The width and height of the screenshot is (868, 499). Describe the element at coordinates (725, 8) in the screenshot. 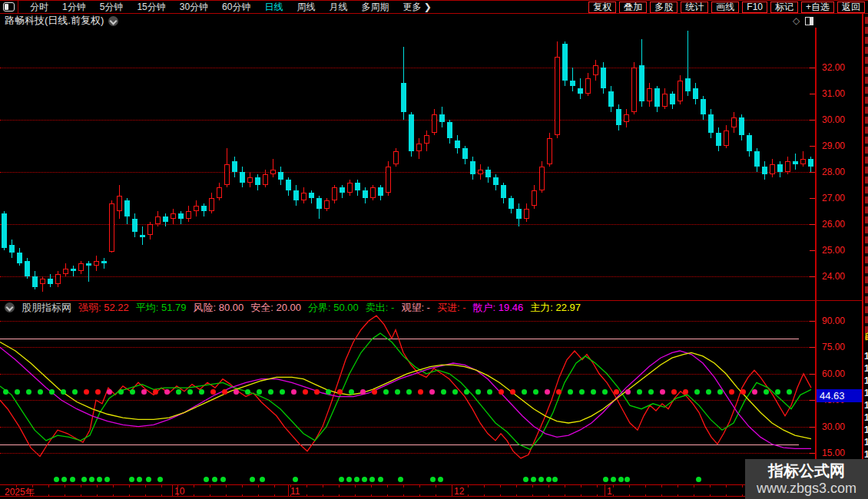

I see `toolbar-button-画线: 画线` at that location.